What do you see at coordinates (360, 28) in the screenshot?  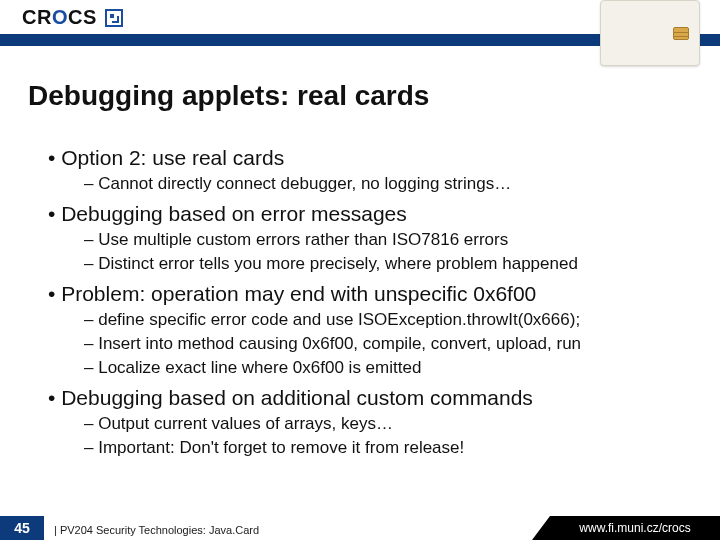 I see `header: CROCS` at bounding box center [360, 28].